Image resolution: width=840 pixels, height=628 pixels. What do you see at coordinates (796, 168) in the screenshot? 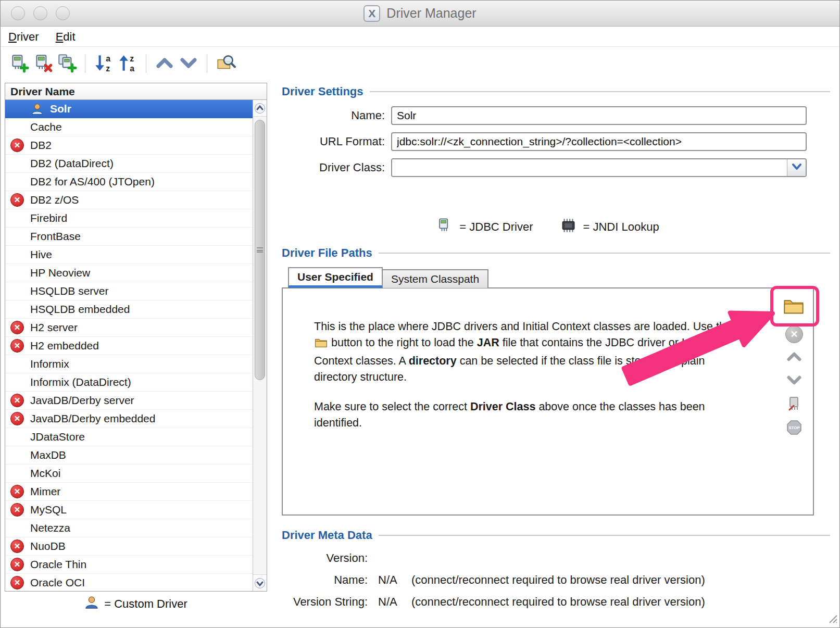
I see `driver-class-dropdown-button` at bounding box center [796, 168].